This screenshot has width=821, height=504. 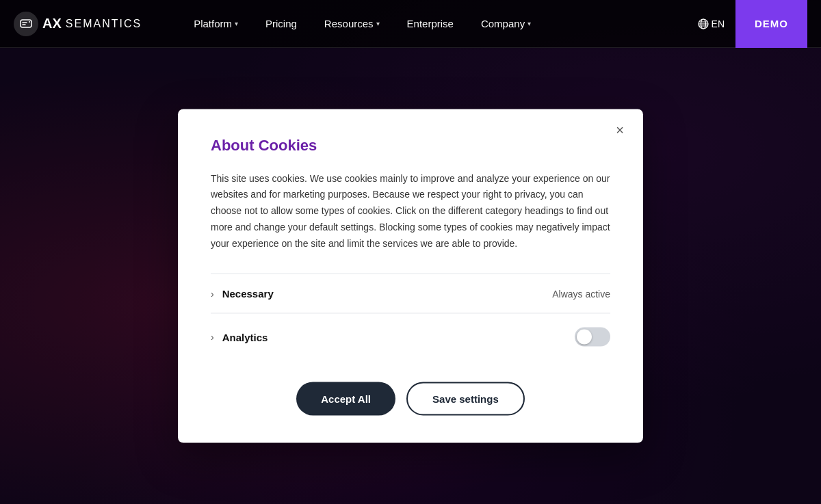 What do you see at coordinates (52, 23) in the screenshot?
I see `logo-ax-text: AX` at bounding box center [52, 23].